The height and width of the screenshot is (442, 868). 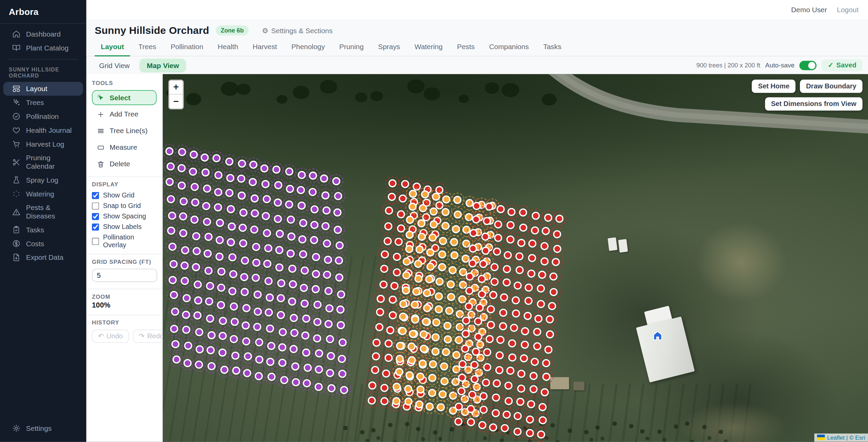 What do you see at coordinates (111, 336) in the screenshot?
I see `undo-button: ↶ Undo` at bounding box center [111, 336].